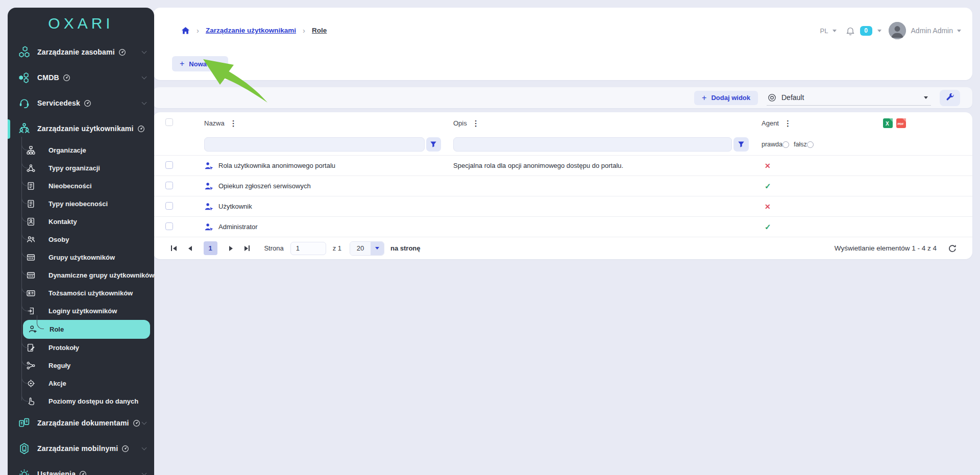 This screenshot has height=475, width=980. I want to click on sidebar-item-actions: Akcje, so click(81, 384).